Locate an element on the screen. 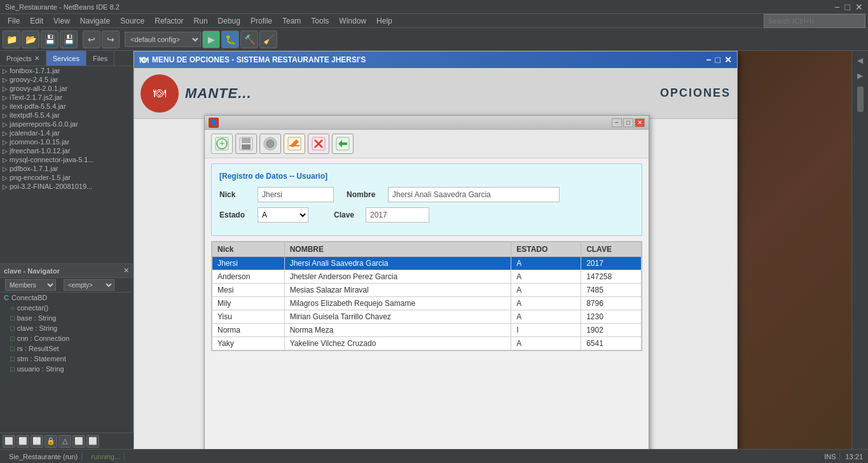  cancel-record-btn is located at coordinates (270, 144).